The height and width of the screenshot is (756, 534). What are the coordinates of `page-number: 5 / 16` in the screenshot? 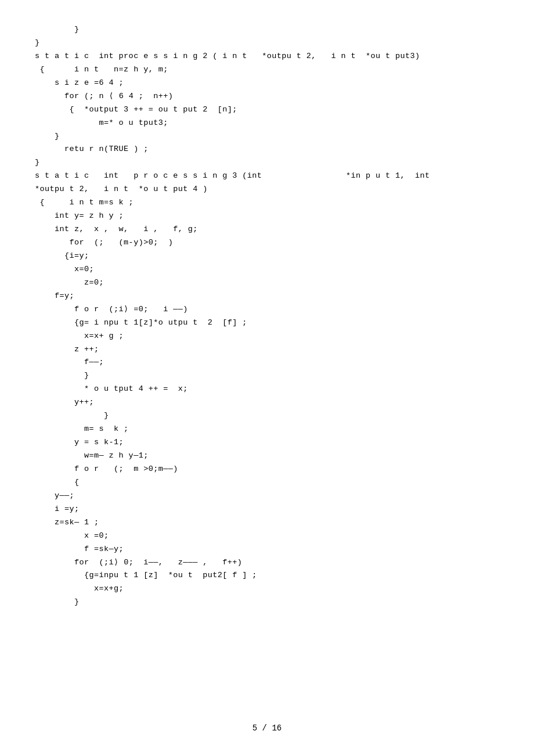 It's located at (267, 728).